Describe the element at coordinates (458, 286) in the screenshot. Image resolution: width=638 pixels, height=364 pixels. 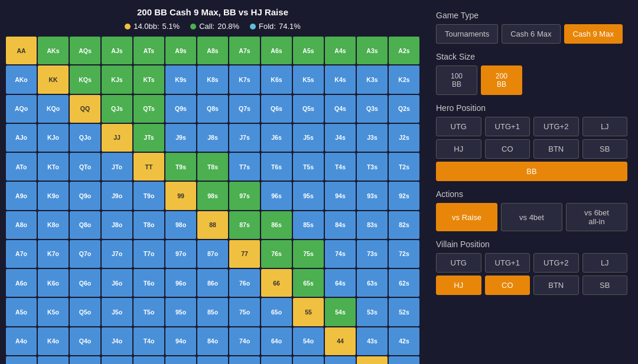
I see `btn-villain-hj: HJ` at that location.